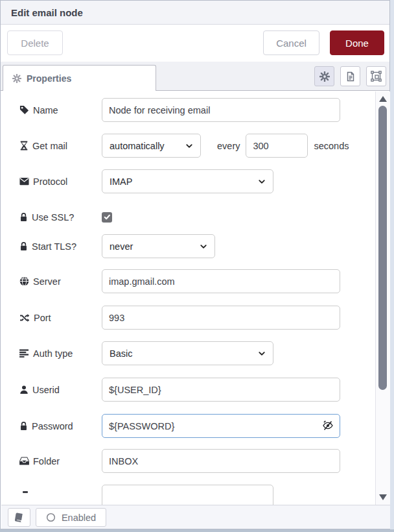  What do you see at coordinates (221, 282) in the screenshot?
I see `server-input` at bounding box center [221, 282].